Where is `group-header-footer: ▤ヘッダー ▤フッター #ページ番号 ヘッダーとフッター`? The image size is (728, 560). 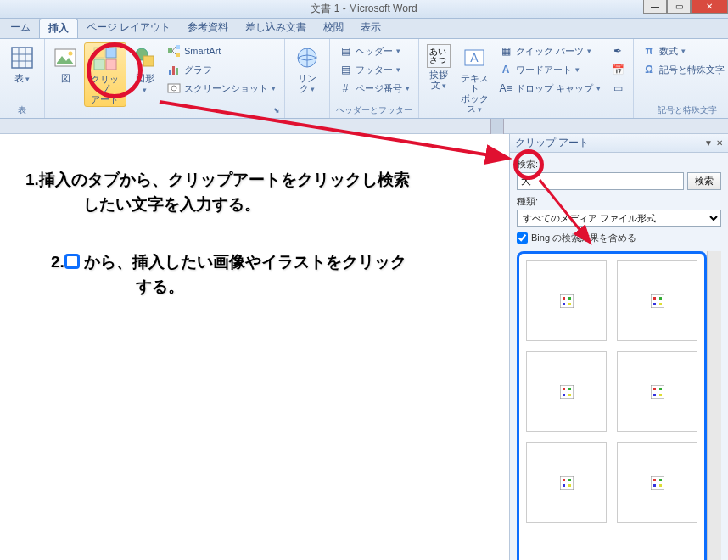 group-header-footer: ▤ヘッダー ▤フッター #ページ番号 ヘッダーとフッター is located at coordinates (375, 78).